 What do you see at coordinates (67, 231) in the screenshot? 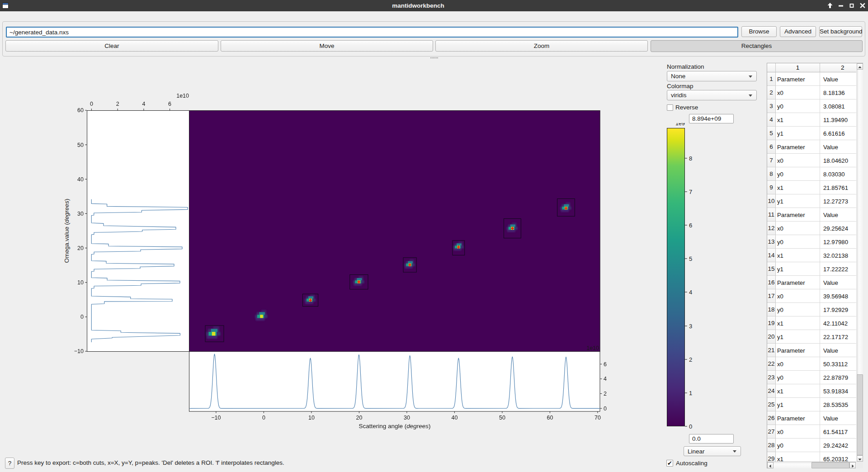
I see `svg-text: Omega.value (degrees)` at bounding box center [67, 231].